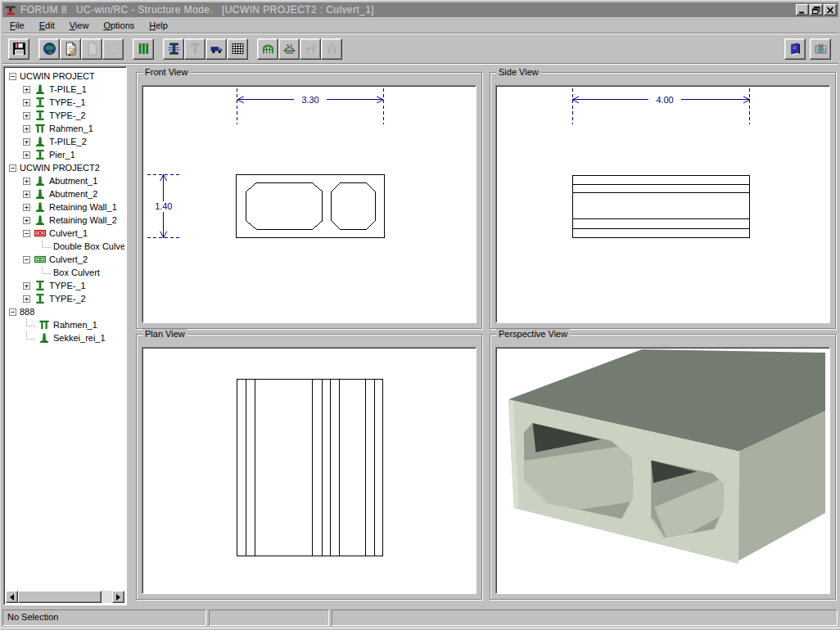 This screenshot has height=630, width=840. What do you see at coordinates (27, 312) in the screenshot?
I see `tree-item-label: 888` at bounding box center [27, 312].